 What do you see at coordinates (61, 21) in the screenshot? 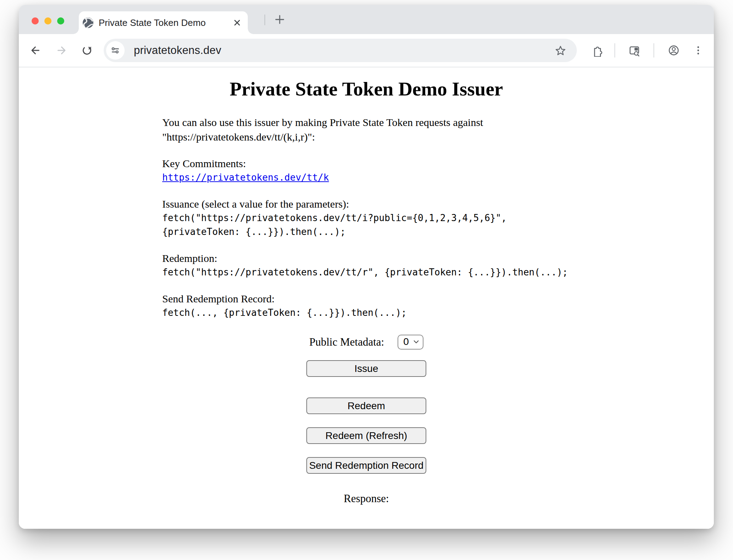
I see `window-zoom-button` at bounding box center [61, 21].